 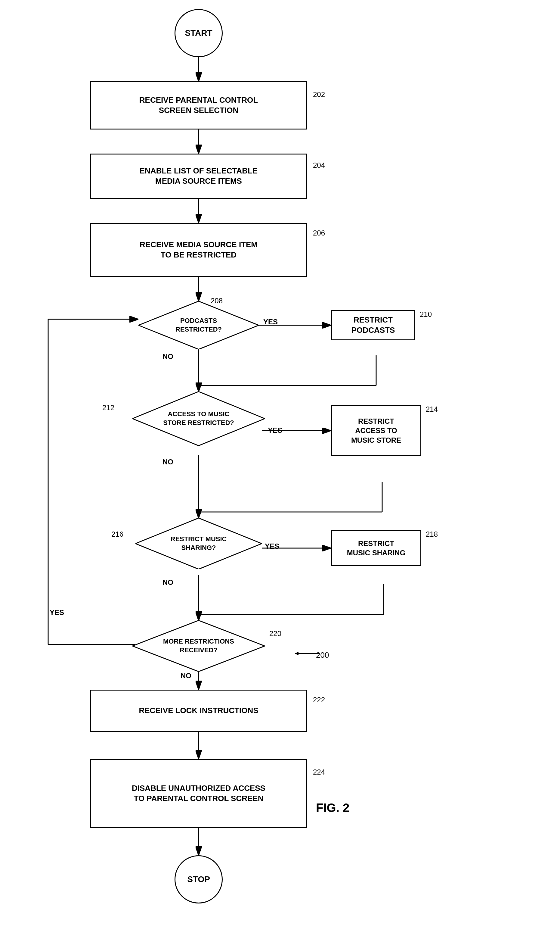 I want to click on ref-206: 206, so click(x=319, y=233).